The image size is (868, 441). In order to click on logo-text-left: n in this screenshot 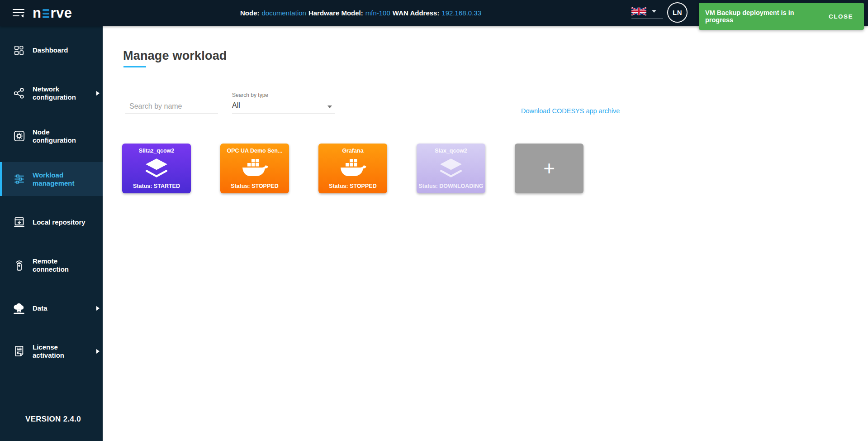, I will do `click(37, 13)`.